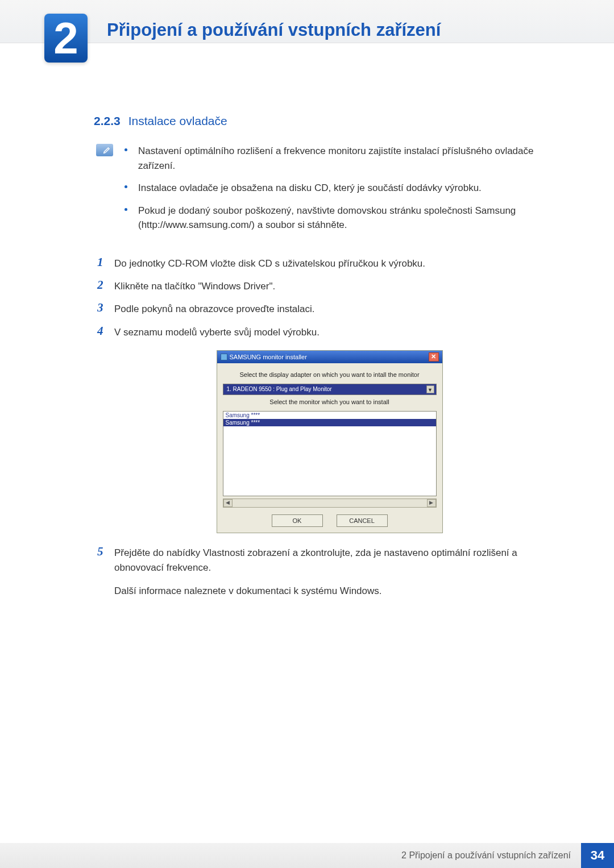  What do you see at coordinates (362, 521) in the screenshot?
I see `cancel-button: CANCEL` at bounding box center [362, 521].